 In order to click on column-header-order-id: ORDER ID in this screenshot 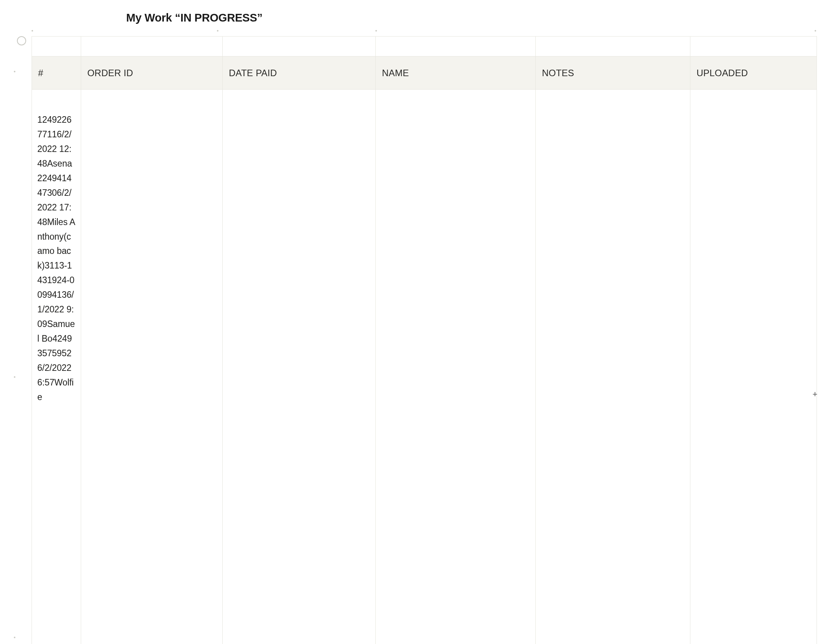, I will do `click(152, 73)`.